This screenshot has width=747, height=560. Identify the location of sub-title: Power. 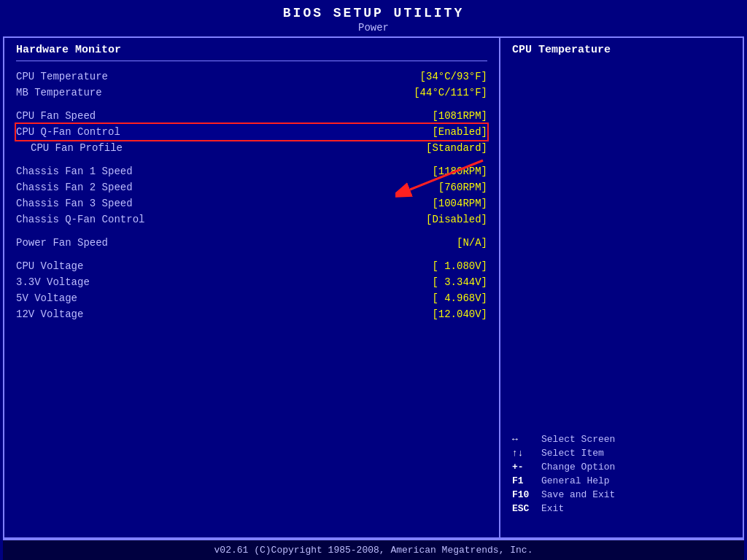
(374, 28).